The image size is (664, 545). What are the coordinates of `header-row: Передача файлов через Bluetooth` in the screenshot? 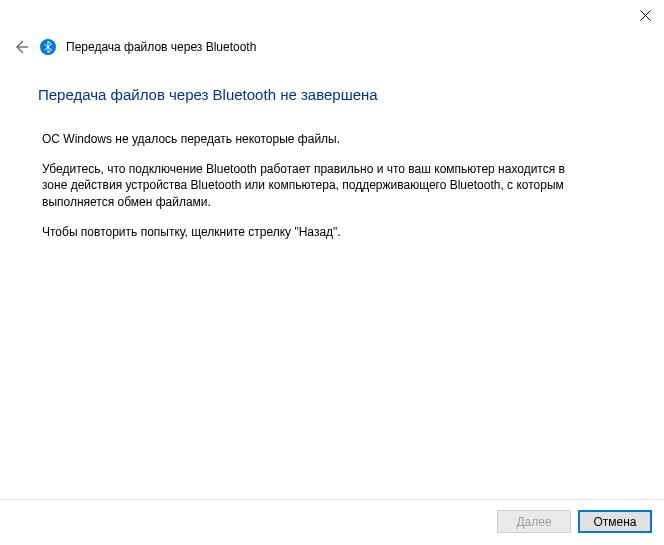 It's located at (134, 47).